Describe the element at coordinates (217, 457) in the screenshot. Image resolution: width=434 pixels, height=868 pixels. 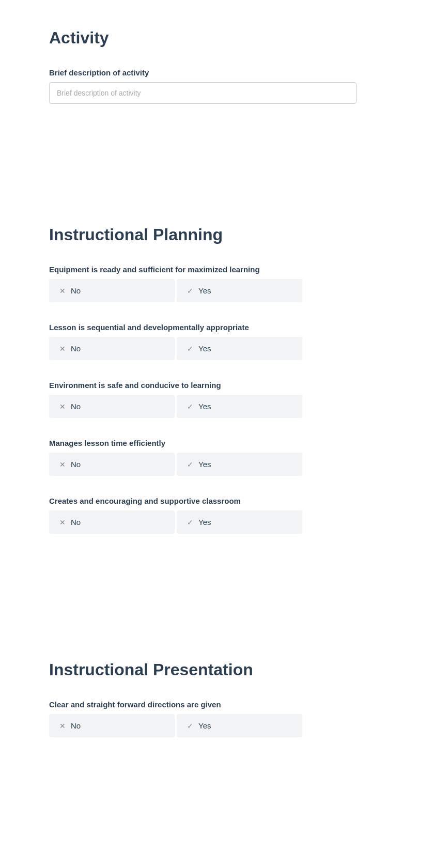
I see `question-block-q4: Manages lesson time efficiently ✕ No ✓ Y…` at that location.